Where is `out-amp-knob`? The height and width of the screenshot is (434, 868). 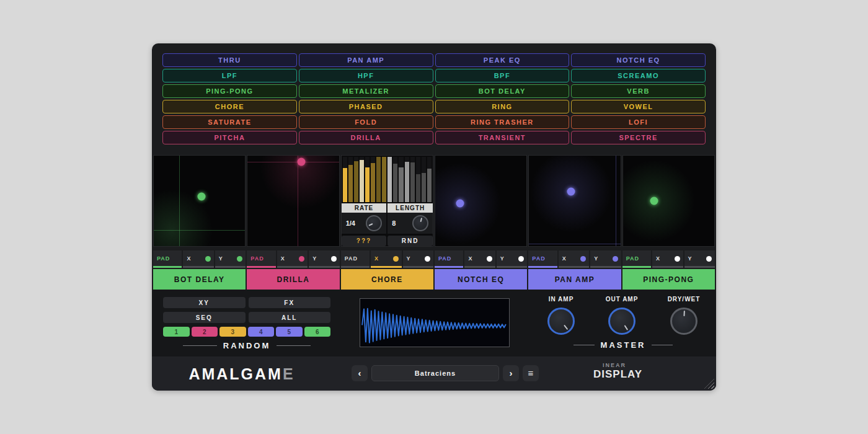
out-amp-knob is located at coordinates (622, 321).